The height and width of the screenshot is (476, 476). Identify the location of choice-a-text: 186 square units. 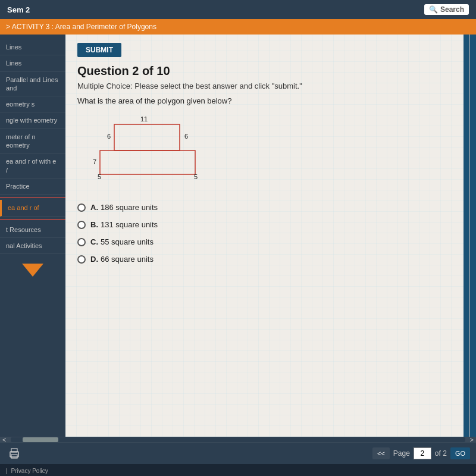
(129, 207).